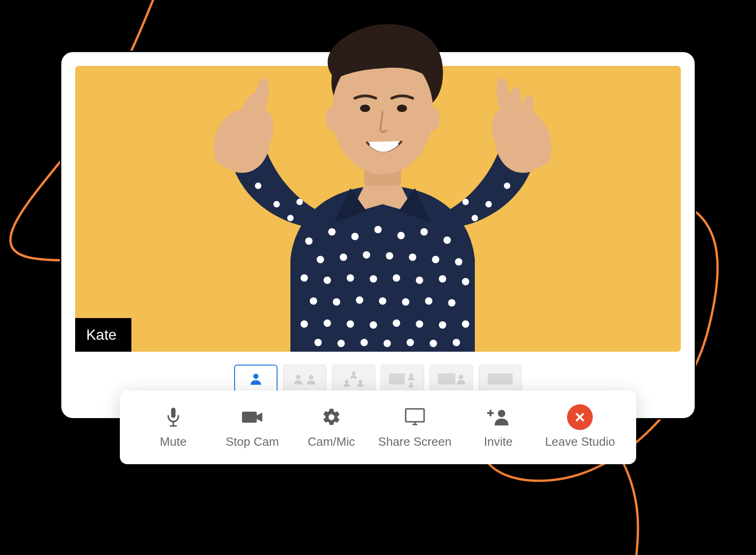 The height and width of the screenshot is (555, 756). What do you see at coordinates (173, 428) in the screenshot?
I see `mute-button: Mute` at bounding box center [173, 428].